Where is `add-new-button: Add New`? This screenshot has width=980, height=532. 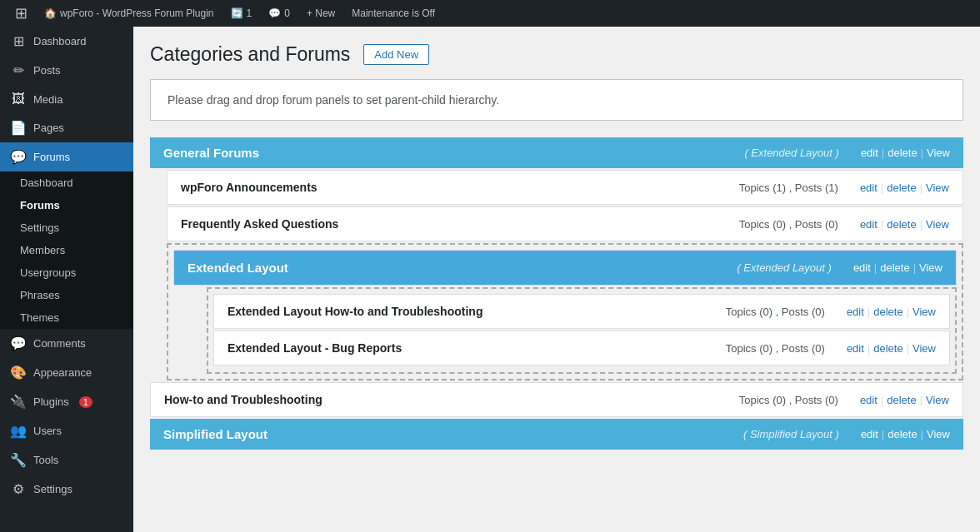
add-new-button: Add New is located at coordinates (397, 55).